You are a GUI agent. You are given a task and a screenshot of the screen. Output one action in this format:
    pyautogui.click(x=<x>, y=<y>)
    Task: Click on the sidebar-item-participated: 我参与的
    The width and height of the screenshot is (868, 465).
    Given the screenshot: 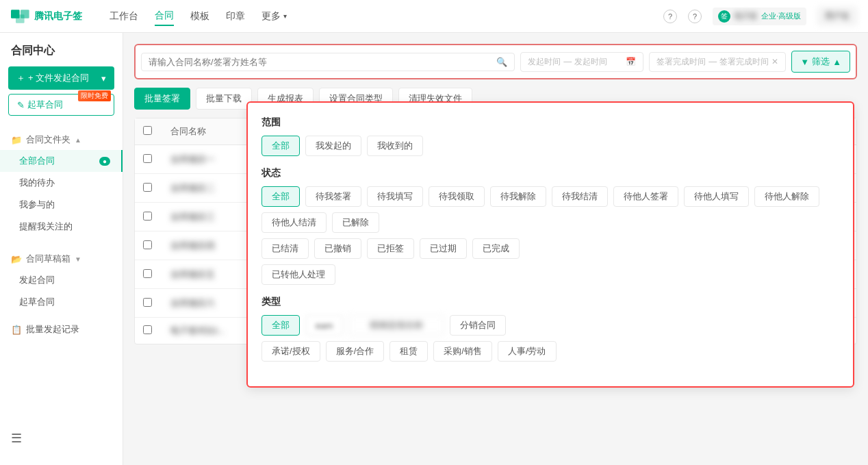 What is the action you would take?
    pyautogui.click(x=62, y=205)
    